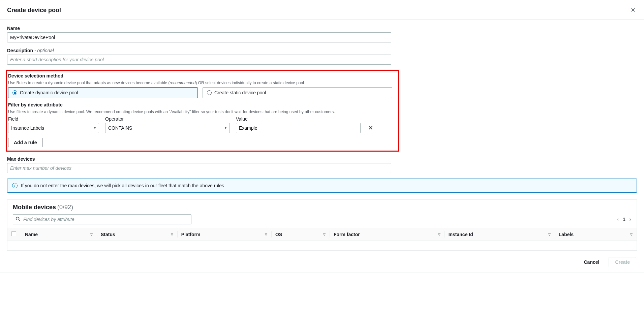  I want to click on col-labels: Labels▽, so click(596, 234).